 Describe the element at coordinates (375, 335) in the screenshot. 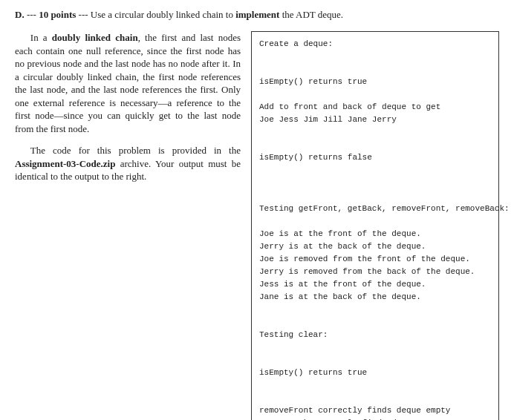

I see `output-line: Testing clear:` at that location.